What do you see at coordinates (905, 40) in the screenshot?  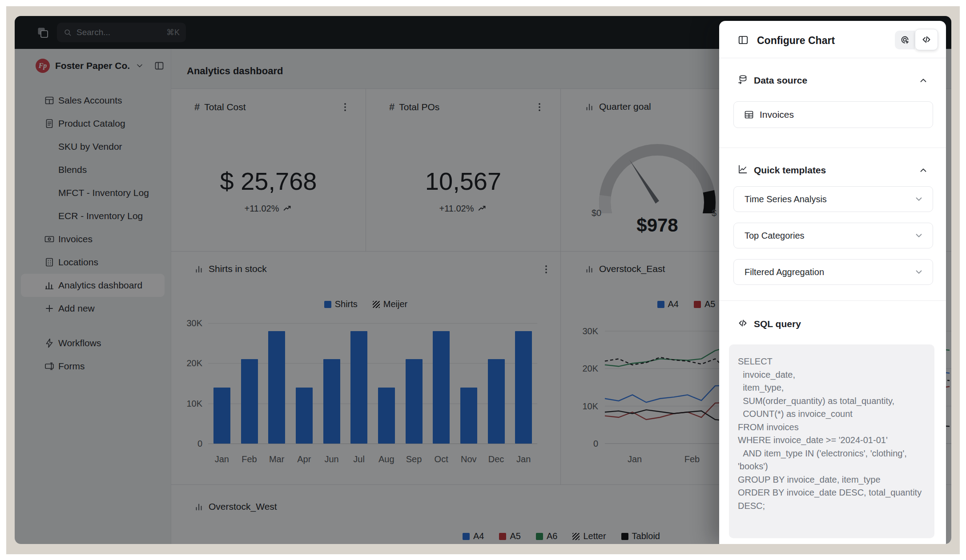 I see `visual-select-icon` at bounding box center [905, 40].